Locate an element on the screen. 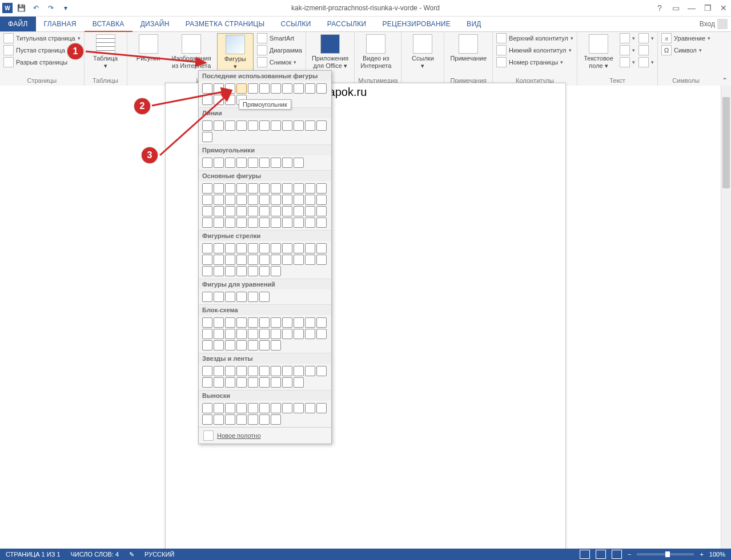  tab-review: РЕЦЕНЗИРОВАНИЕ is located at coordinates (416, 24).